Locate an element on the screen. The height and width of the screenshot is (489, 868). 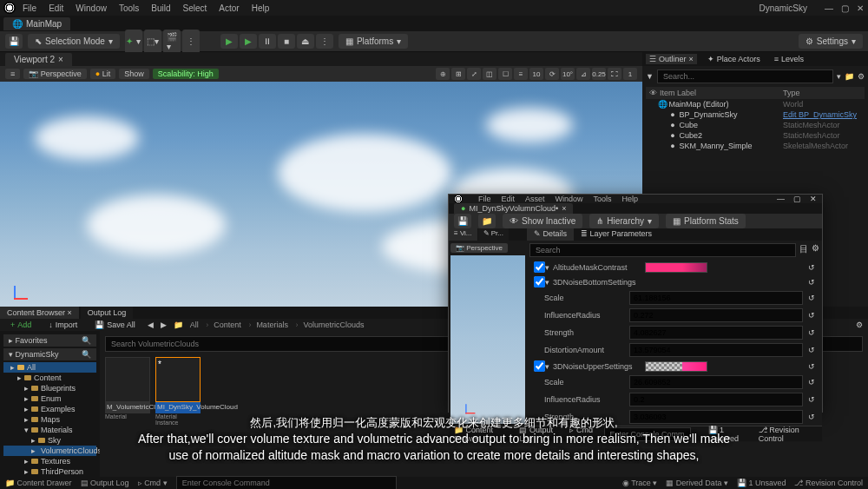
vp-tool-icon: ⊕ is located at coordinates (443, 74).